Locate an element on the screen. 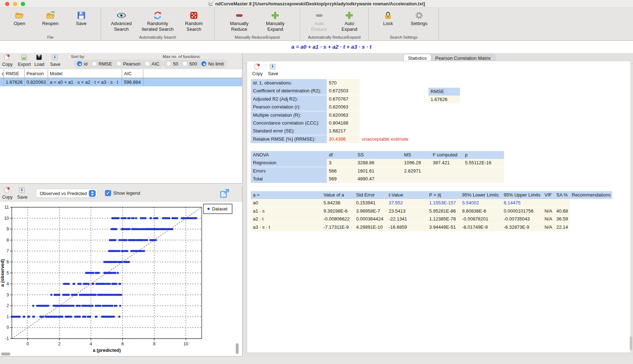 This screenshot has width=633, height=364. plot-horizontal-scrollbar is located at coordinates (6, 354).